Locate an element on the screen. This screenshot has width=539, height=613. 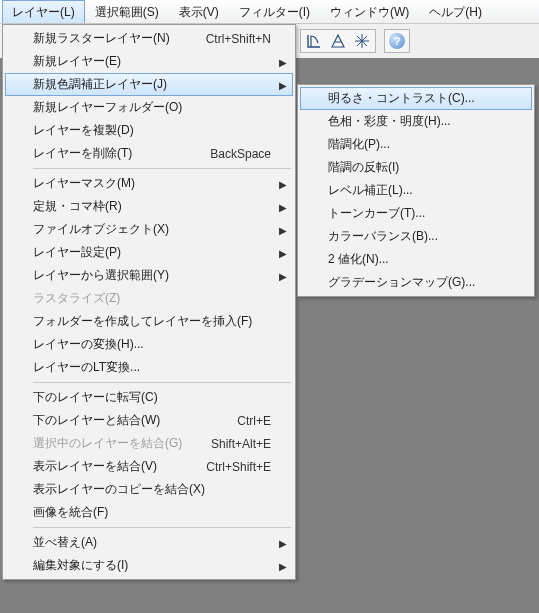
menu-filter: フィルター(I) is located at coordinates (274, 12).